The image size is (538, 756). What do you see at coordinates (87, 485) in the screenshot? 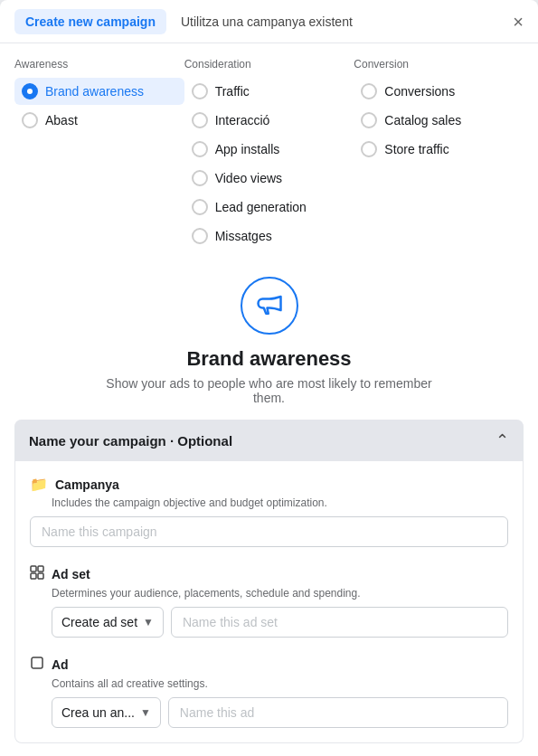
I see `campaign-row-title: Campanya` at bounding box center [87, 485].